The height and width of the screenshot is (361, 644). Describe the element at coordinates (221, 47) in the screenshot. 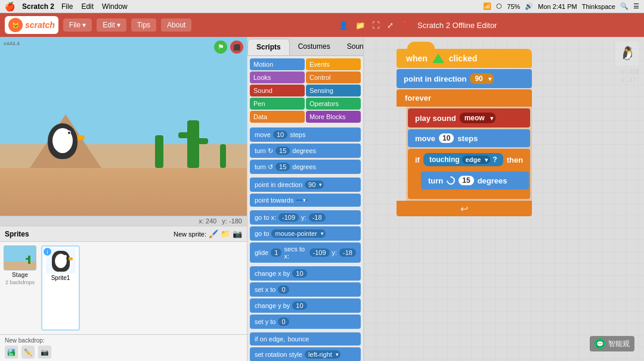

I see `green-flag-btn: ⚑` at that location.